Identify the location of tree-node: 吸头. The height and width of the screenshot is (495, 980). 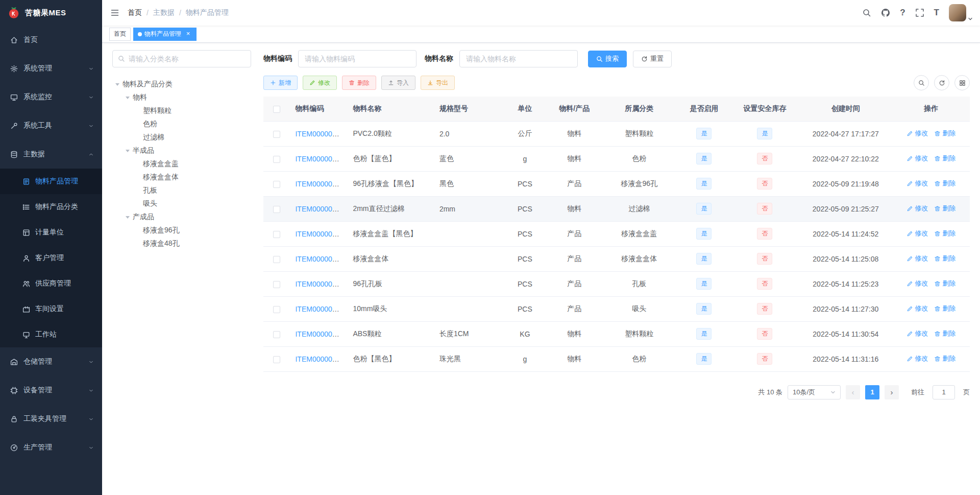
(182, 204).